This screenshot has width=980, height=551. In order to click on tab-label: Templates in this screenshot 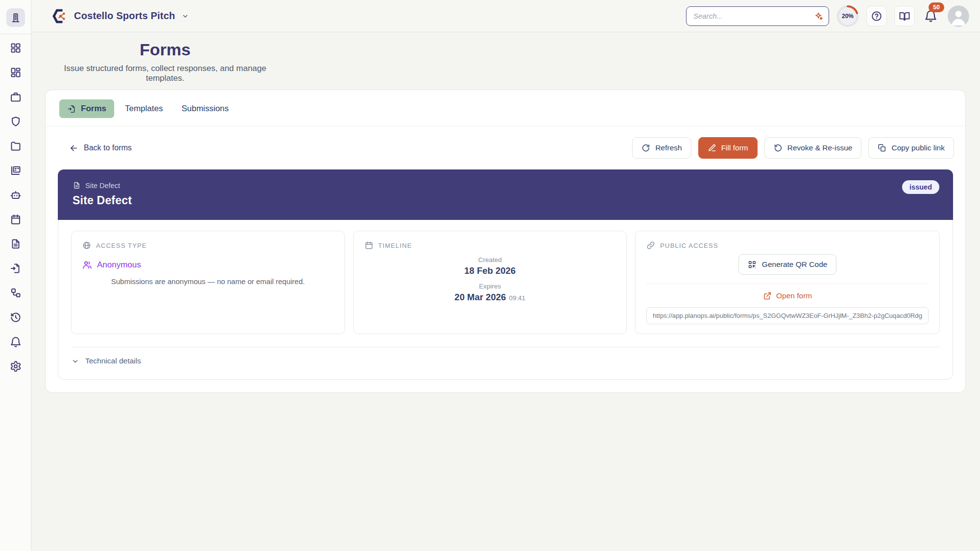, I will do `click(144, 109)`.